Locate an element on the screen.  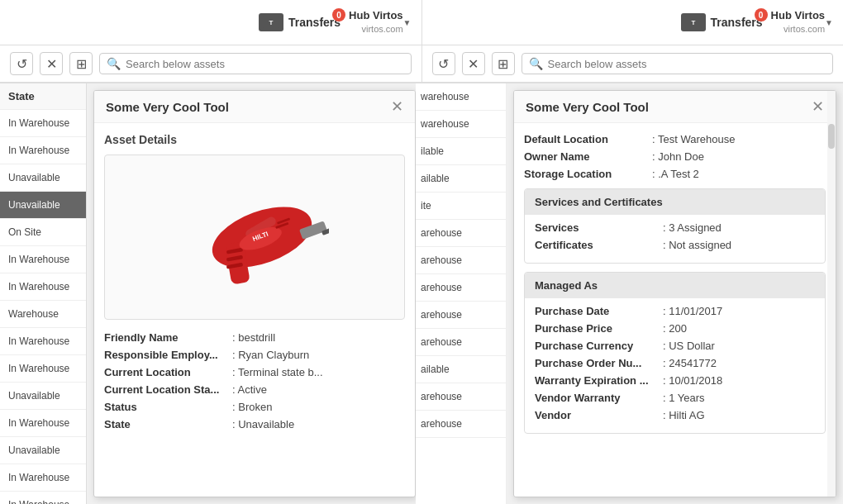
company-url-left: virtos.com is located at coordinates (376, 29).